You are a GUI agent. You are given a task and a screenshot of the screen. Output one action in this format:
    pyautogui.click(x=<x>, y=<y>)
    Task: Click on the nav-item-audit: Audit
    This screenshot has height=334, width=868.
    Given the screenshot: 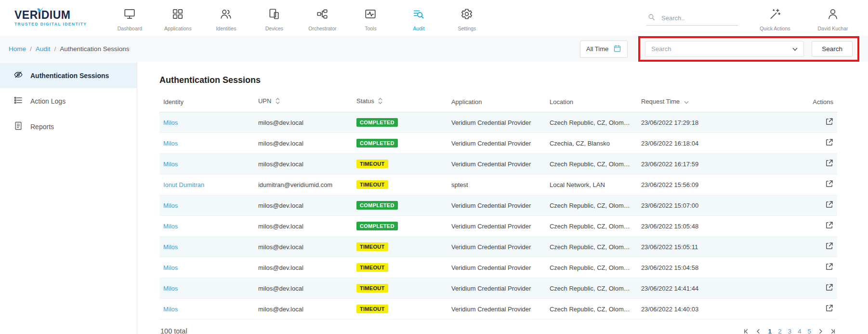 What is the action you would take?
    pyautogui.click(x=419, y=18)
    